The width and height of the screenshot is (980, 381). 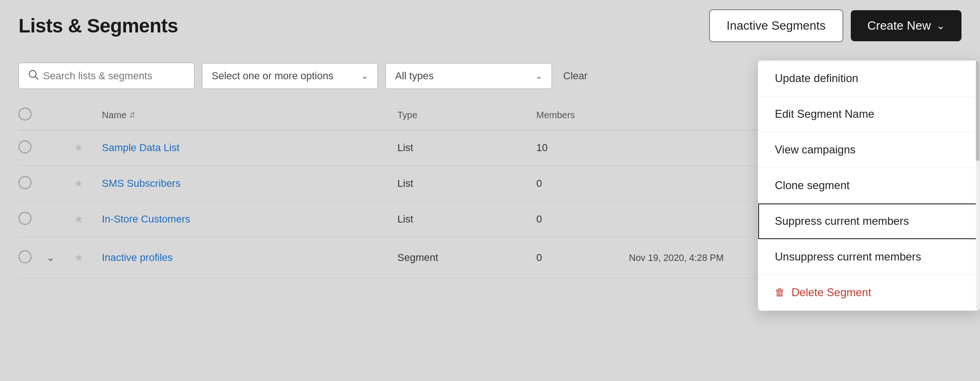 I want to click on types-filter-dropdown: All types ⌄, so click(x=469, y=76).